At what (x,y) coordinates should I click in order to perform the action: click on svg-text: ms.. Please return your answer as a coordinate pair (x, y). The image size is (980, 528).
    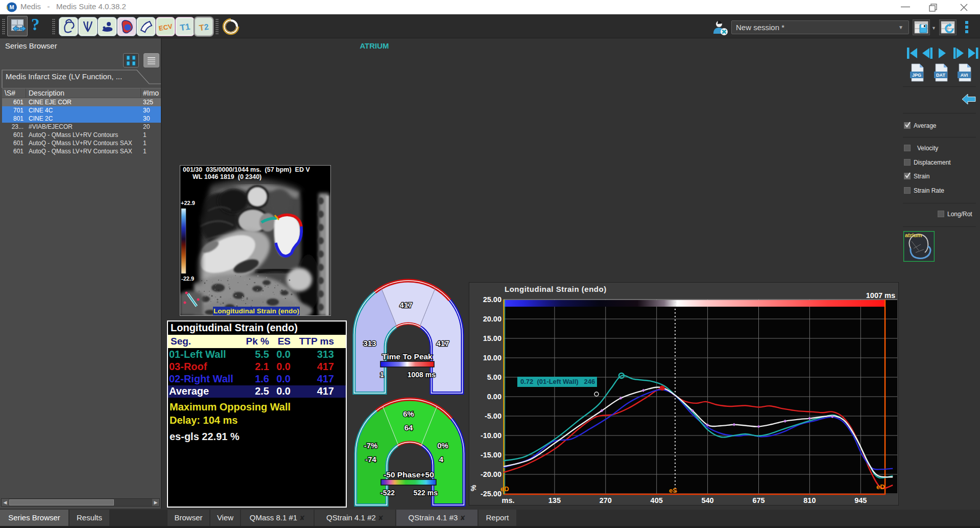
    Looking at the image, I should click on (509, 500).